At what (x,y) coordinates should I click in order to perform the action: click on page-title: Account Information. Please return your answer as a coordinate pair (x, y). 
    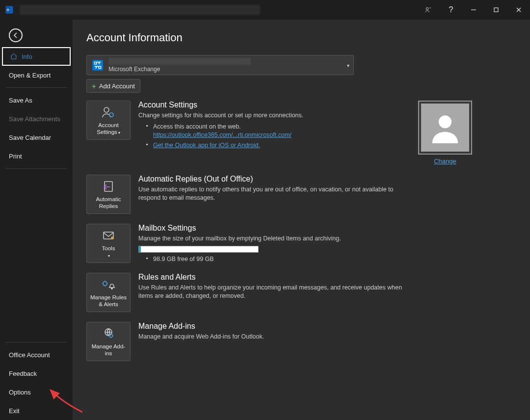
    Looking at the image, I should click on (301, 38).